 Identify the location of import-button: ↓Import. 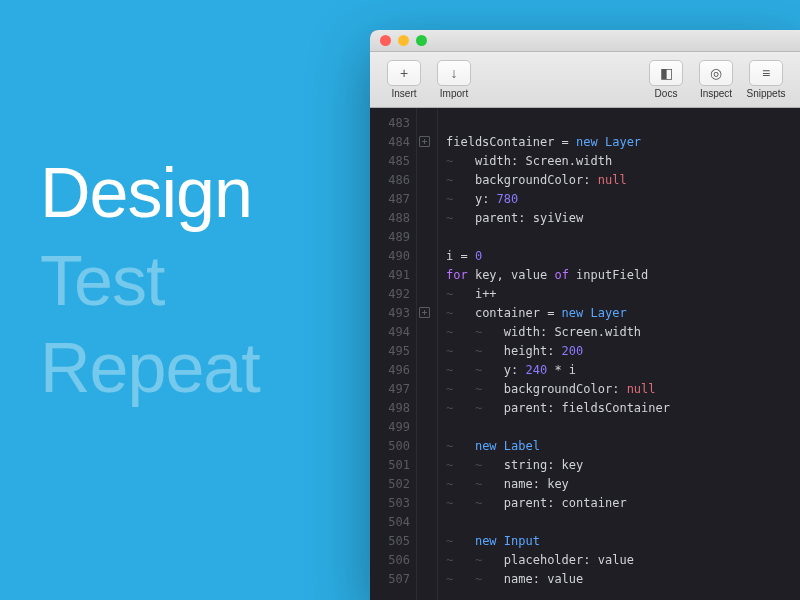
(454, 80).